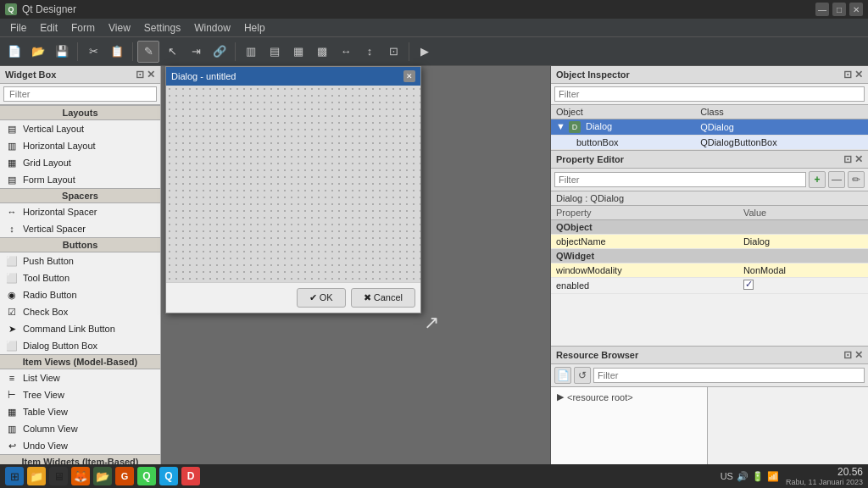 The image size is (868, 488). What do you see at coordinates (709, 227) in the screenshot?
I see `prop-qobject-label: QObject` at bounding box center [709, 227].